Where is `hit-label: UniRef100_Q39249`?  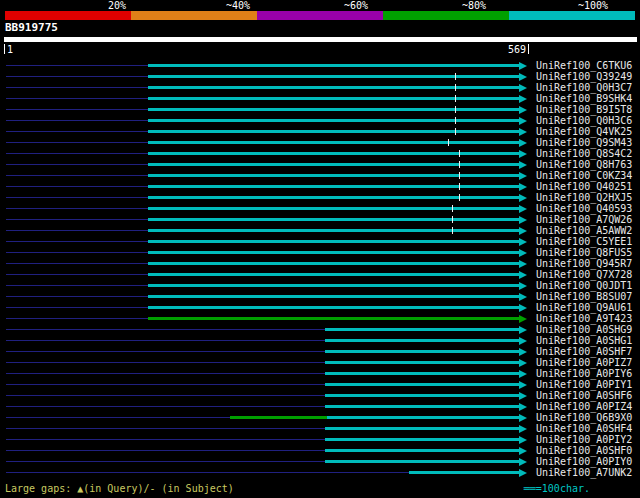 hit-label: UniRef100_Q39249 is located at coordinates (584, 76).